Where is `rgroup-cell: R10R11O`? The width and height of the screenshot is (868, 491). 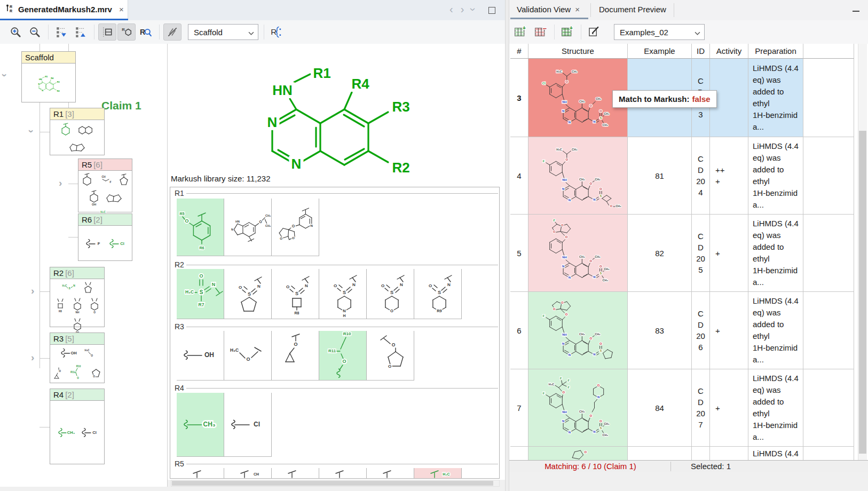
rgroup-cell: R10R11O is located at coordinates (343, 355).